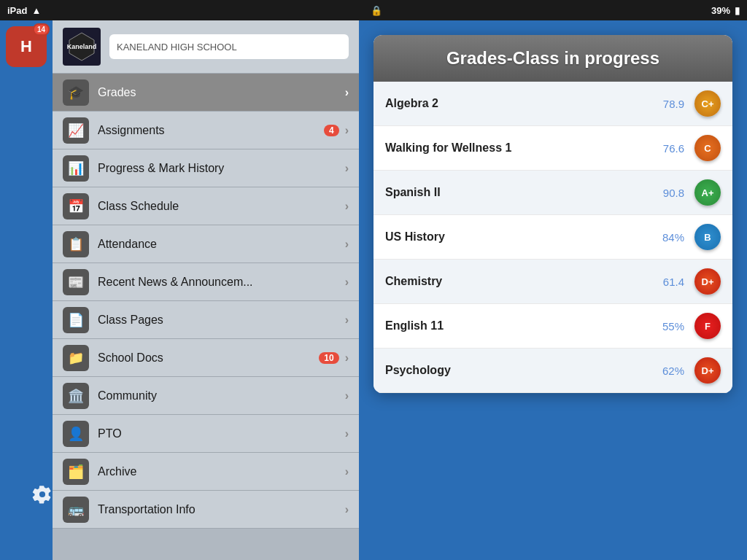 This screenshot has width=747, height=560. What do you see at coordinates (206, 320) in the screenshot?
I see `nav-item-class-pages: 📄Class Pages›` at bounding box center [206, 320].